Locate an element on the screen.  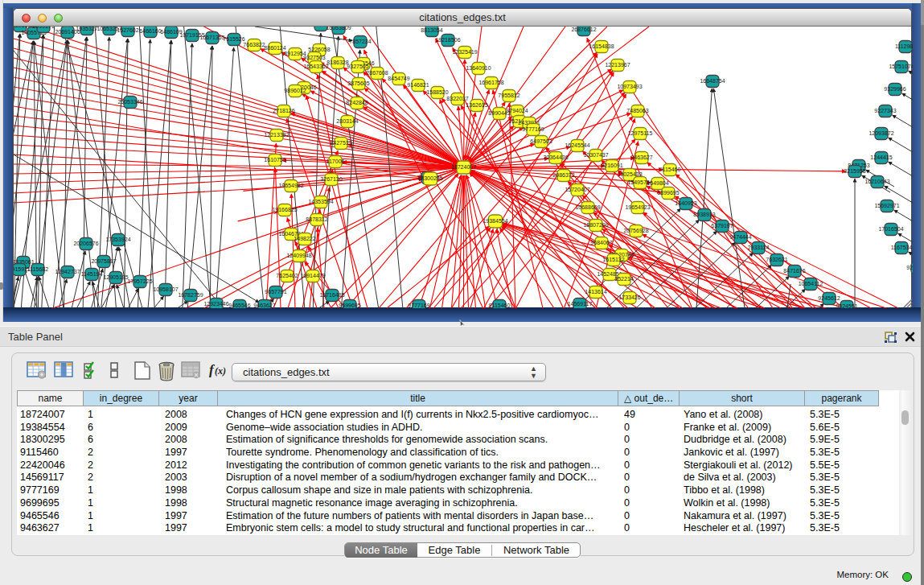
svg-text: 12975115 is located at coordinates (640, 134).